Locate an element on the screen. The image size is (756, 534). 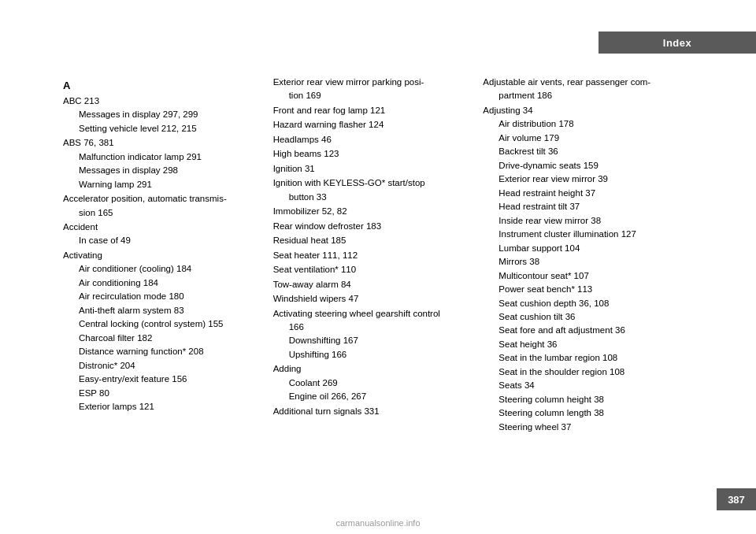
index-entry-0-21: Easy-entry/exit feature 156 is located at coordinates (161, 380).